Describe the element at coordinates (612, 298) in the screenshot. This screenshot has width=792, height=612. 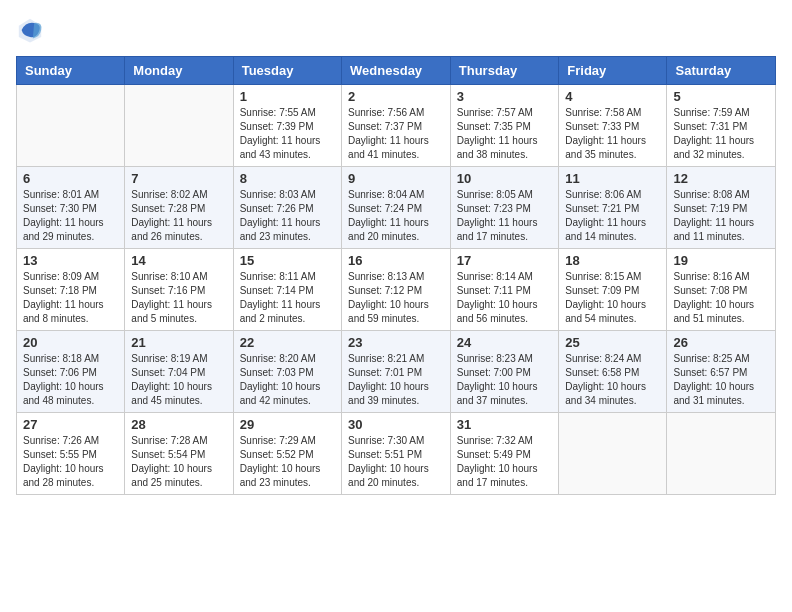
I see `day-info: Sunrise: 8:15 AMSunset: 7:09 PMDaylight:…` at that location.